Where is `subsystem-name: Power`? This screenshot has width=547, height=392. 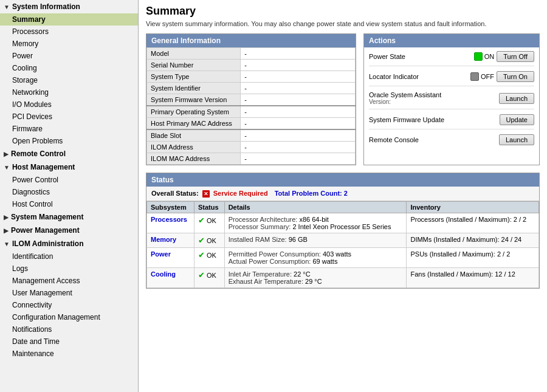
subsystem-name: Power is located at coordinates (171, 258).